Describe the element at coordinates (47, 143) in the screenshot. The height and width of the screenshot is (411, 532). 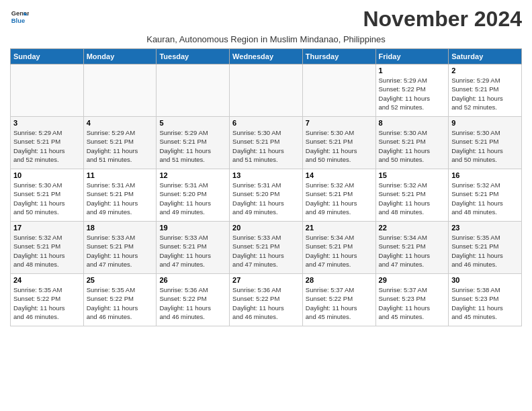
I see `day-cell: 3Sunrise: 5:29 AM Sunset: 5:21 PM Daylig…` at that location.